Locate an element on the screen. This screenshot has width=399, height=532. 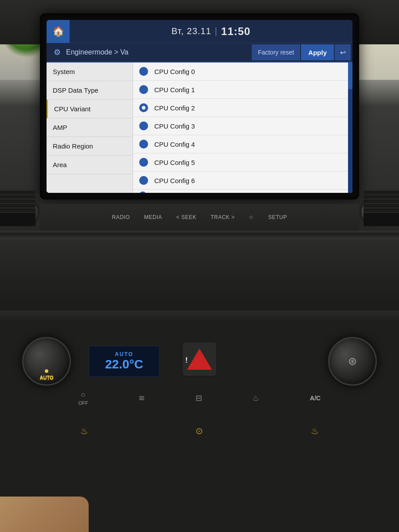
seat-heat-button: ♨ is located at coordinates (256, 398).